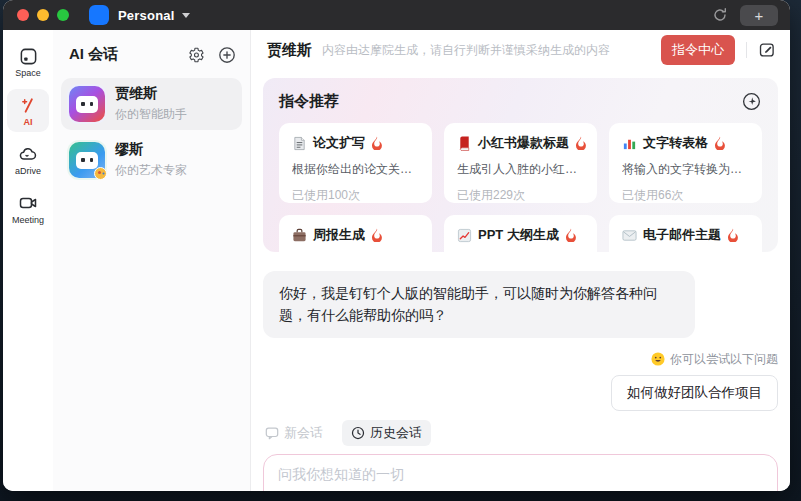  Describe the element at coordinates (227, 55) in the screenshot. I see `new-conversation-button` at that location.